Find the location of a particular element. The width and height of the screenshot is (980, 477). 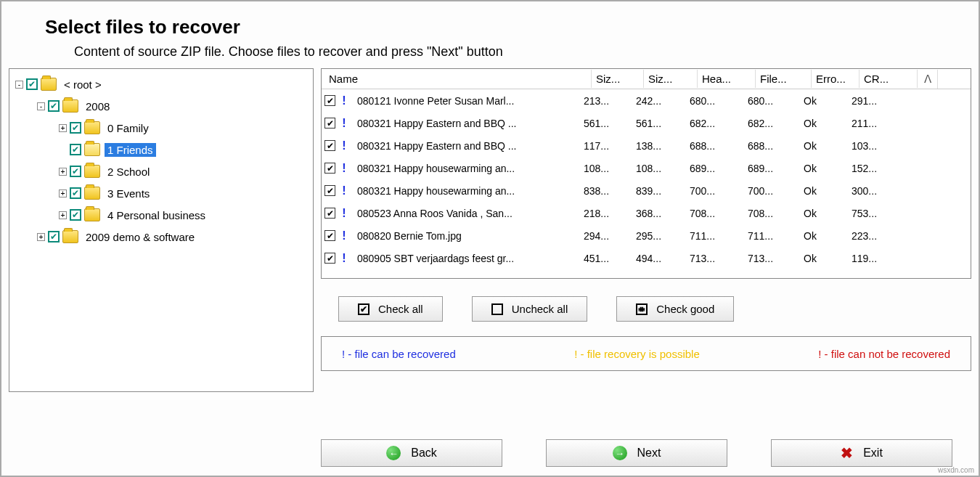

tree-node-school: + ✔ 2 School is located at coordinates (184, 171).